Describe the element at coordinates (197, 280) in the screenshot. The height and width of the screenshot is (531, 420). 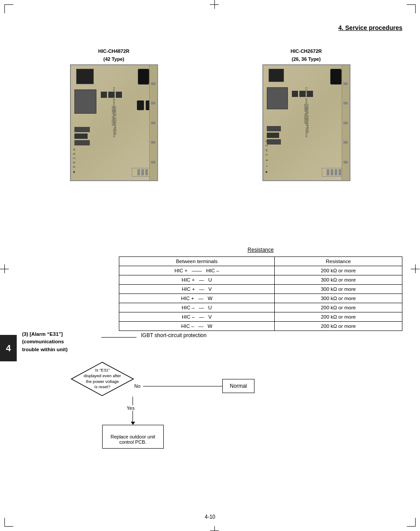
I see `table-cell-terminal: HIC + — U` at that location.